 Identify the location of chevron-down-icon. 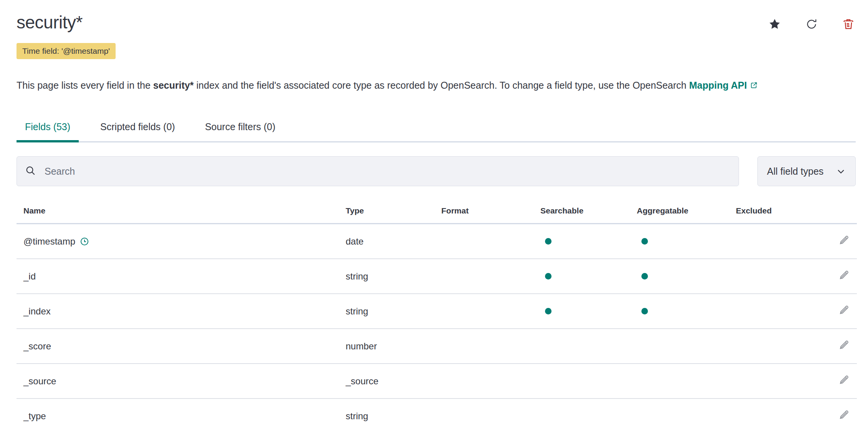
(841, 171).